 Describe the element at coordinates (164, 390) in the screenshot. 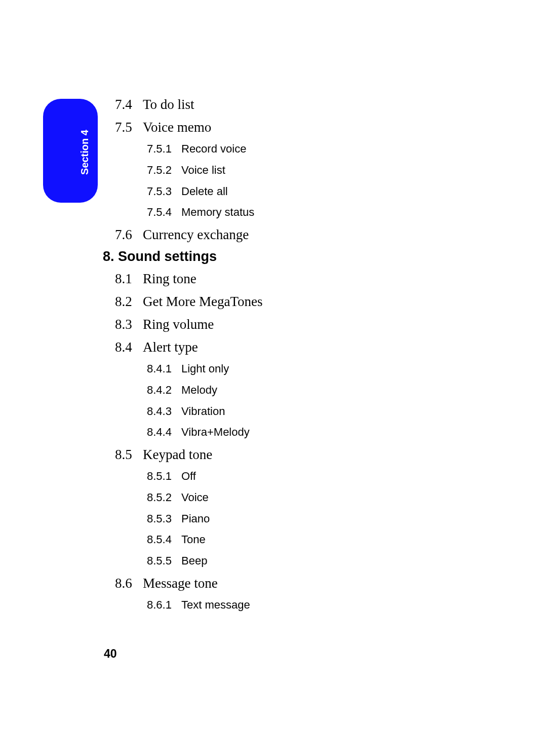

I see `submenu-num: 8.4.2` at that location.